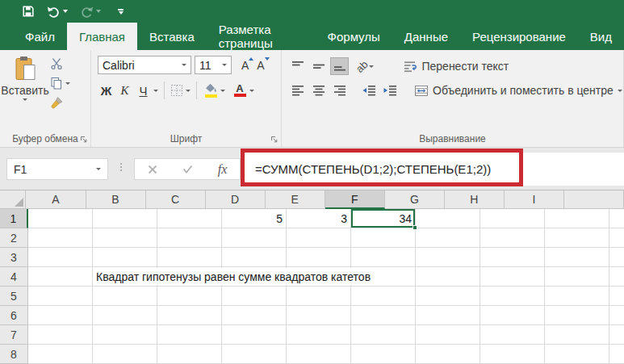 Image resolution: width=624 pixels, height=364 pixels. I want to click on cell-G5, so click(448, 296).